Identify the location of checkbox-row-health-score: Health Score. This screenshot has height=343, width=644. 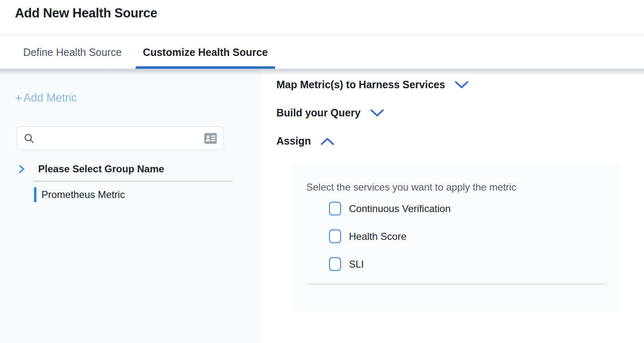
(368, 236).